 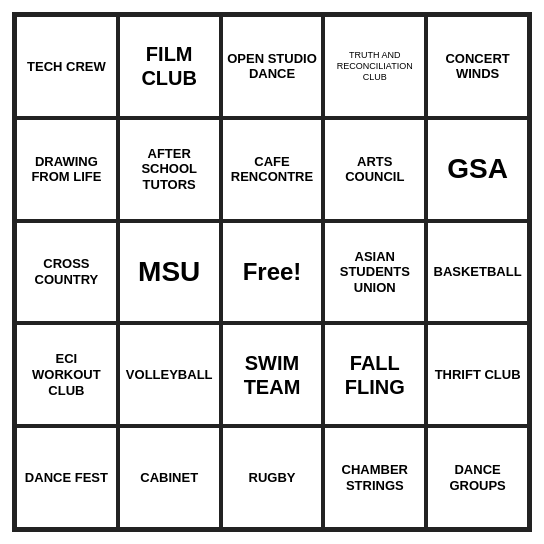 I want to click on cell-r4c0: DANCE FEST, so click(x=66, y=478).